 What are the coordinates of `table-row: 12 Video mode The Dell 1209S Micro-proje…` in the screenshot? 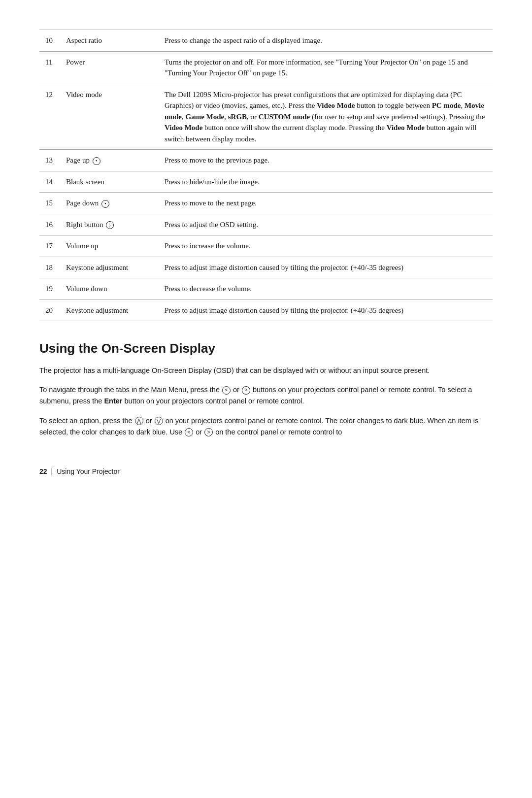 It's located at (266, 117).